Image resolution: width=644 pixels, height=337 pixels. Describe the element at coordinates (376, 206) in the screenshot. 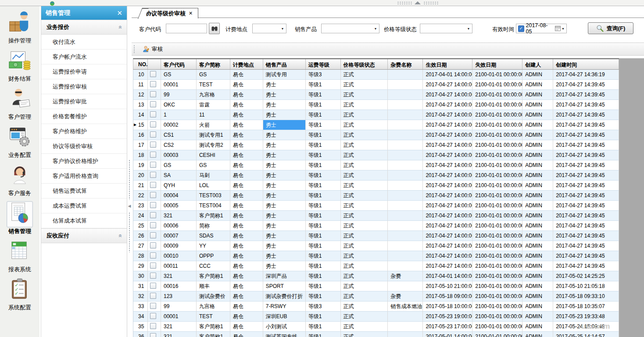

I see `table-row: 2300005TEST004易仓勇士等级1正式2017-04-27 14:00:…` at that location.